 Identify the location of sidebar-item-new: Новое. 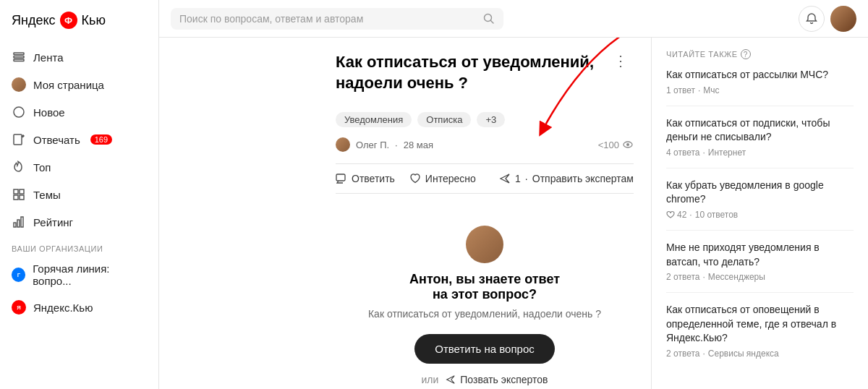
(80, 112).